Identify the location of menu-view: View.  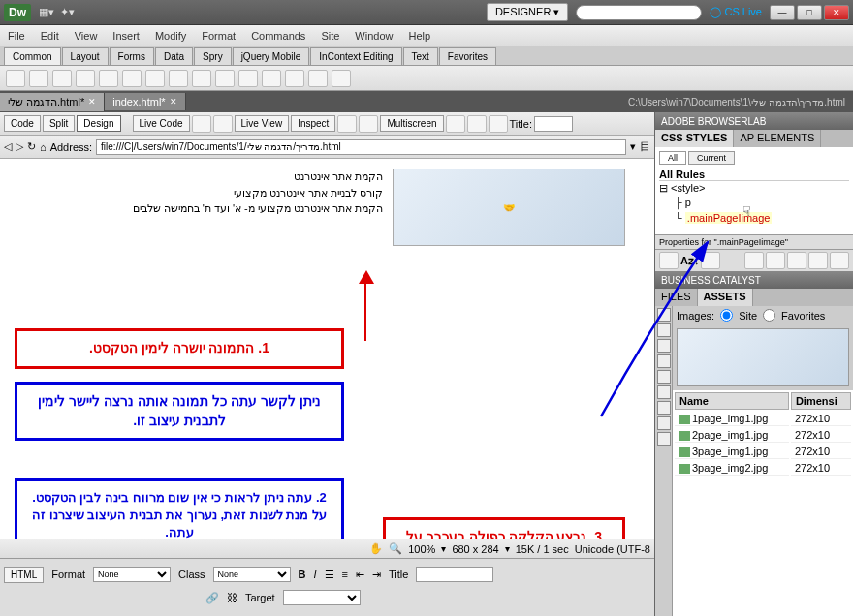
(86, 36).